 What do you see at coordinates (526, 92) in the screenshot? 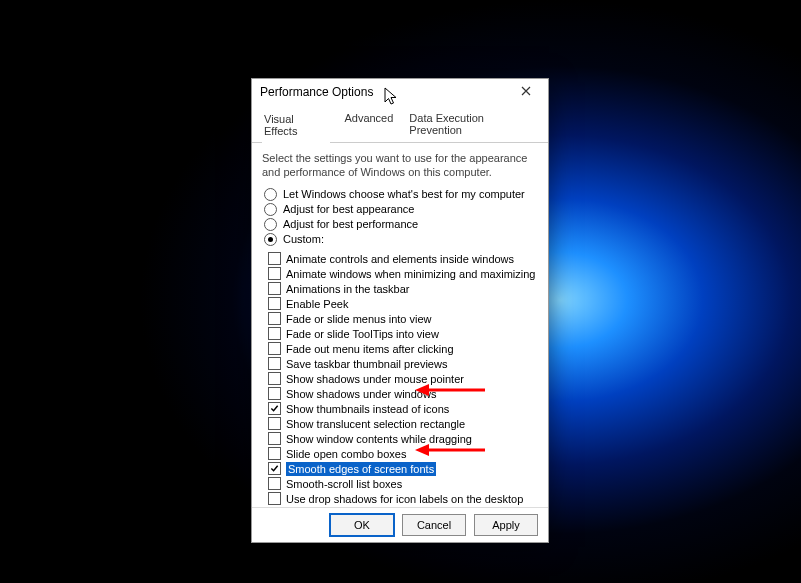
I see `close-icon` at bounding box center [526, 92].